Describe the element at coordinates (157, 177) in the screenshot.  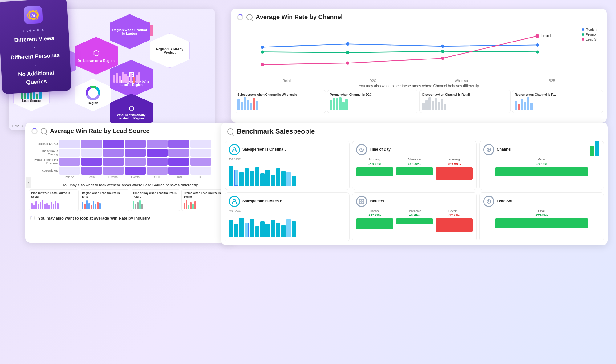
I see `x-label-seo: SEO` at that location.